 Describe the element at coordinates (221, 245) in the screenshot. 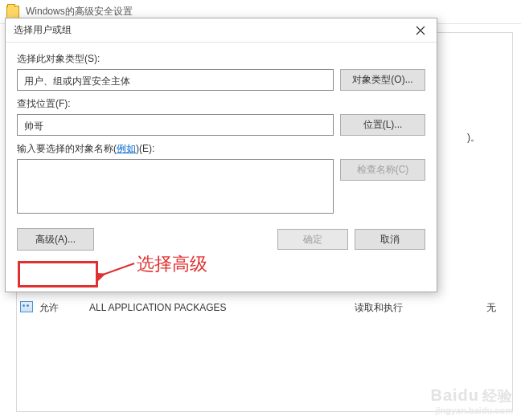

I see `dialog-footer: 高级(A)... 确定 取消` at that location.